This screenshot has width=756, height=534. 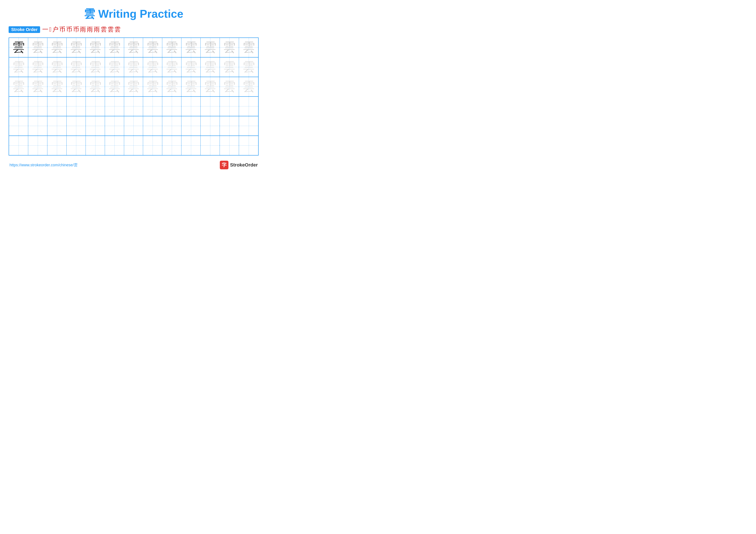 What do you see at coordinates (57, 87) in the screenshot?
I see `grid-cell-2-2: 雲` at bounding box center [57, 87].